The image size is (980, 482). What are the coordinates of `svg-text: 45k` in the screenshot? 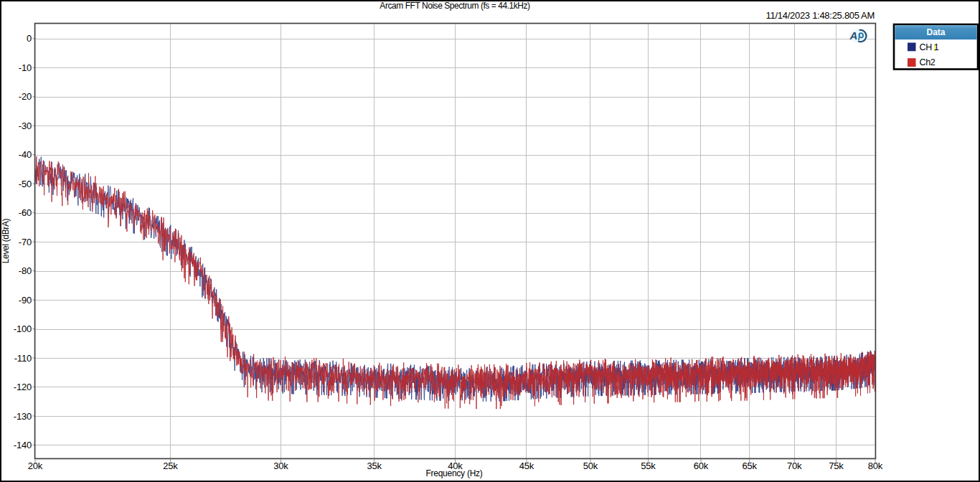 It's located at (527, 466).